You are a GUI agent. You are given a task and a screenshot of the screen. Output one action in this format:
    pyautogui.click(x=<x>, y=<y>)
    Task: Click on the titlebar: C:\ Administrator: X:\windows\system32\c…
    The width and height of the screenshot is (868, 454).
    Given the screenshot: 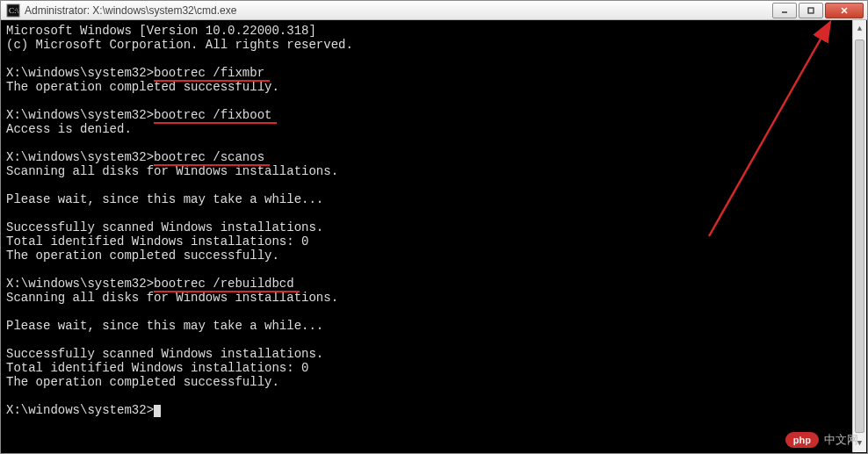 What is the action you would take?
    pyautogui.click(x=434, y=11)
    